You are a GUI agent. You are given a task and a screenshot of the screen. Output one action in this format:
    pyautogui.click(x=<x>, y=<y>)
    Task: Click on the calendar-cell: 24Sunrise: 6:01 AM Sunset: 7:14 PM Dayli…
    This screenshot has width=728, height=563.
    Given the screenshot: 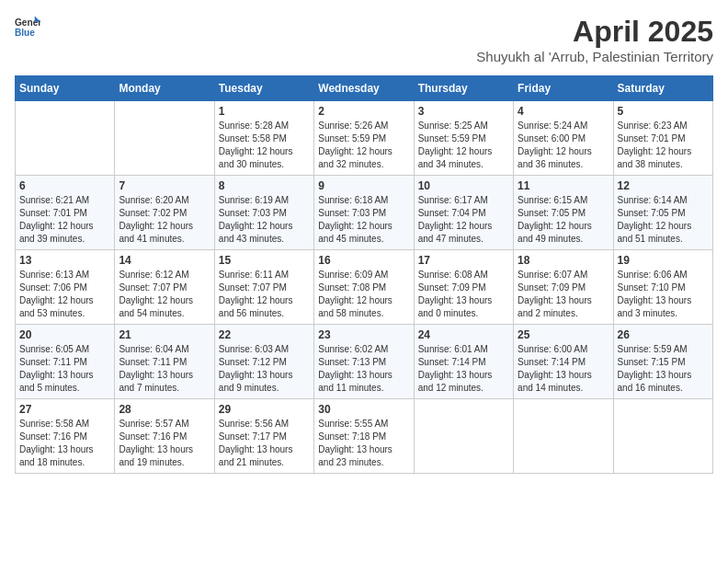 What is the action you would take?
    pyautogui.click(x=463, y=362)
    